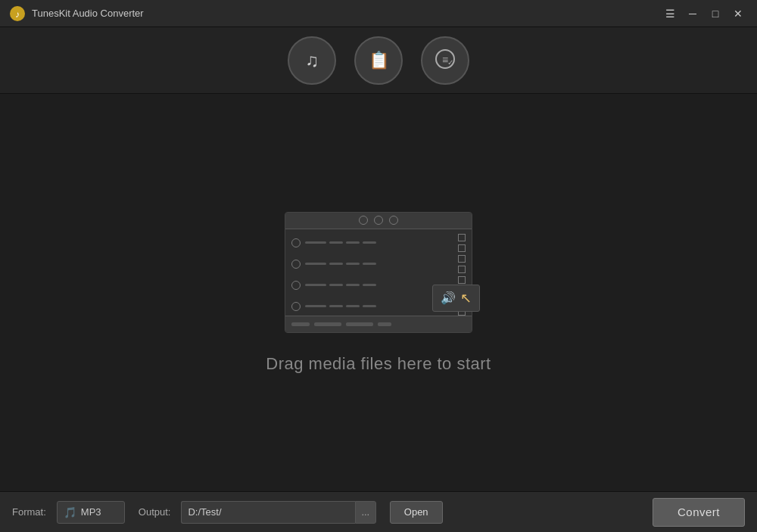 The image size is (757, 532). What do you see at coordinates (17, 14) in the screenshot?
I see `app-logo-icon: ♪` at bounding box center [17, 14].